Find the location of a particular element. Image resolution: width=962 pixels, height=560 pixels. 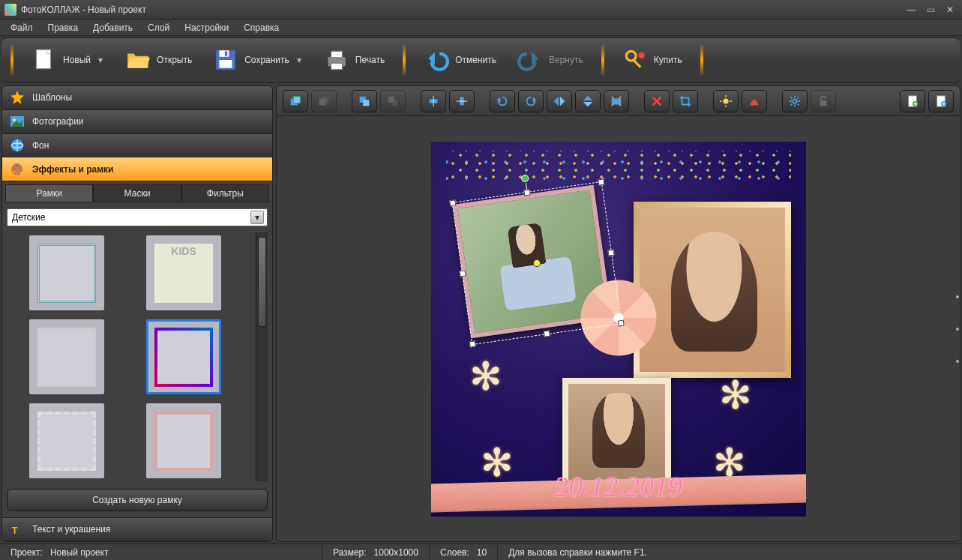

delete-button is located at coordinates (657, 101).